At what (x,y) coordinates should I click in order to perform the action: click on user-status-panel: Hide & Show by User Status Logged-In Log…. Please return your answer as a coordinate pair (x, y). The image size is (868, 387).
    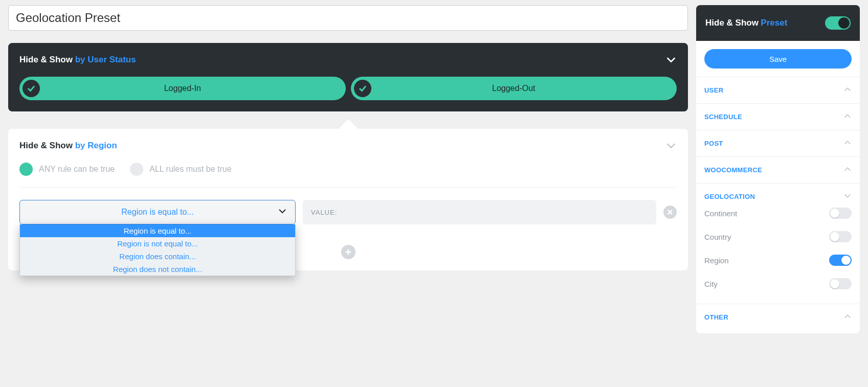
    Looking at the image, I should click on (348, 77).